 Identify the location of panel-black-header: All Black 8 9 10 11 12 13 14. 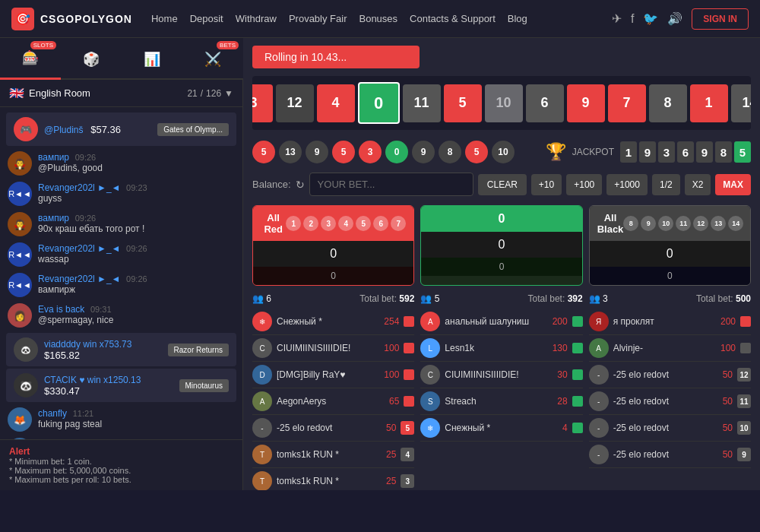
(670, 223).